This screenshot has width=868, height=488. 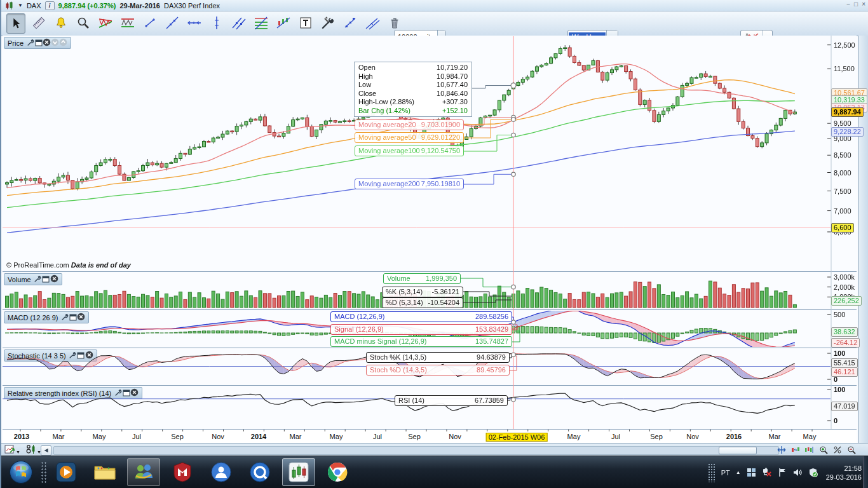 What do you see at coordinates (848, 4) in the screenshot?
I see `window-minimize-button: −` at bounding box center [848, 4].